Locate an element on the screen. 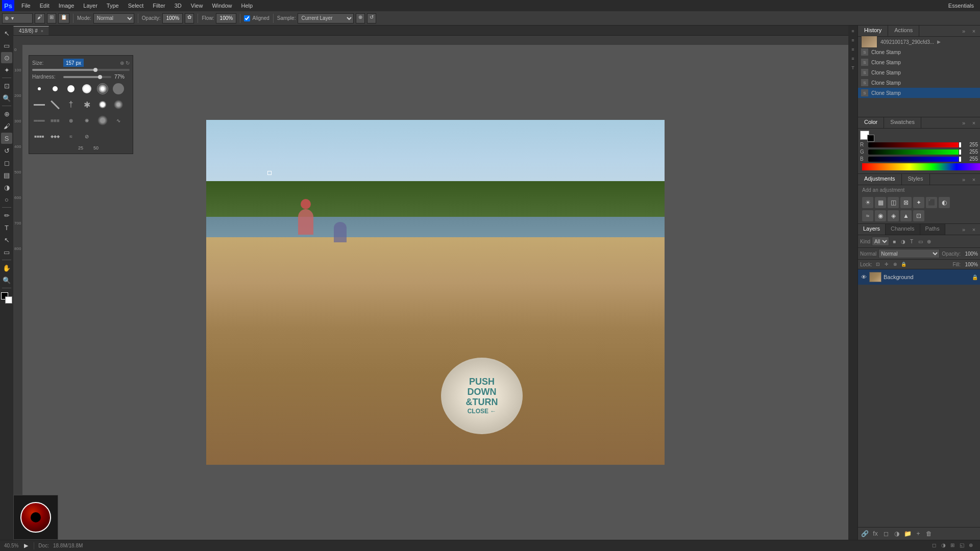  size-option-btn: ⊕ is located at coordinates (122, 63).